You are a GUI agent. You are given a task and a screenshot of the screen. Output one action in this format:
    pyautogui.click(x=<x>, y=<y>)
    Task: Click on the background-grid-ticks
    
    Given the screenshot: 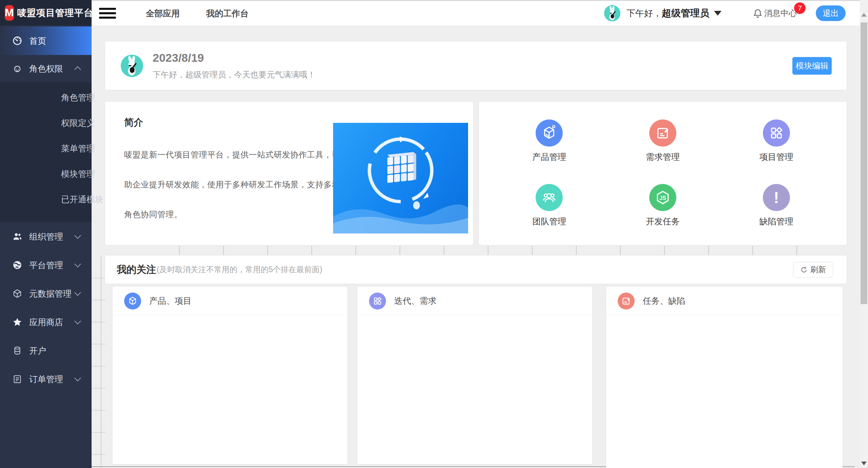 What is the action you would take?
    pyautogui.click(x=477, y=250)
    